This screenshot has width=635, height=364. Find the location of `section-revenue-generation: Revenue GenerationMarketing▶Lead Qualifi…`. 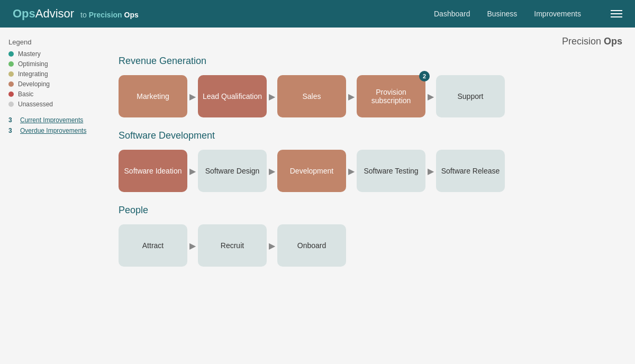

section-revenue-generation: Revenue GenerationMarketing▶Lead Qualifi… is located at coordinates (370, 87).